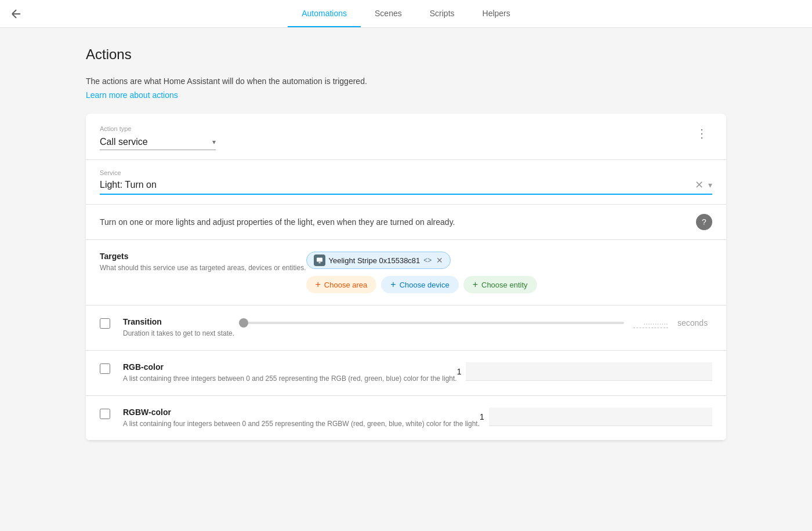  Describe the element at coordinates (406, 54) in the screenshot. I see `page-title: Actions` at that location.